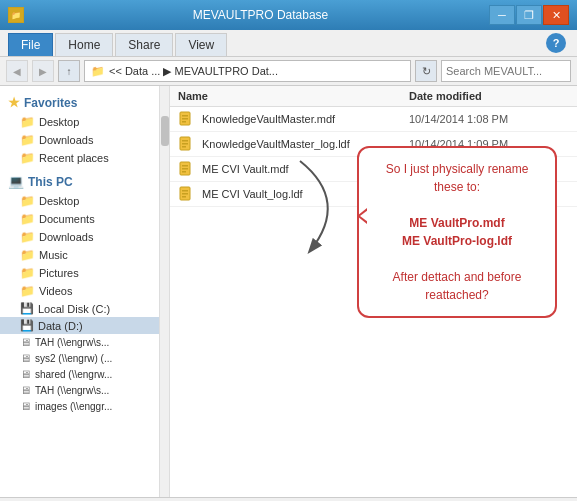 The image size is (577, 501). Describe the element at coordinates (374, 120) in the screenshot. I see `file-row: KnowledgeVaultMaster.mdf 10/14/2014 1:08…` at that location.